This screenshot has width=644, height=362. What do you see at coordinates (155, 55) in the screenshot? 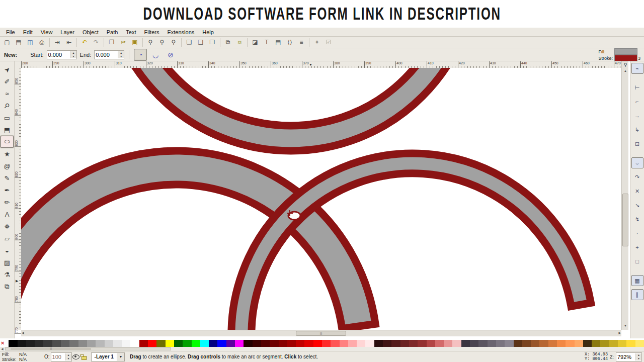
I see `mode-arc-button: ◡` at bounding box center [155, 55].